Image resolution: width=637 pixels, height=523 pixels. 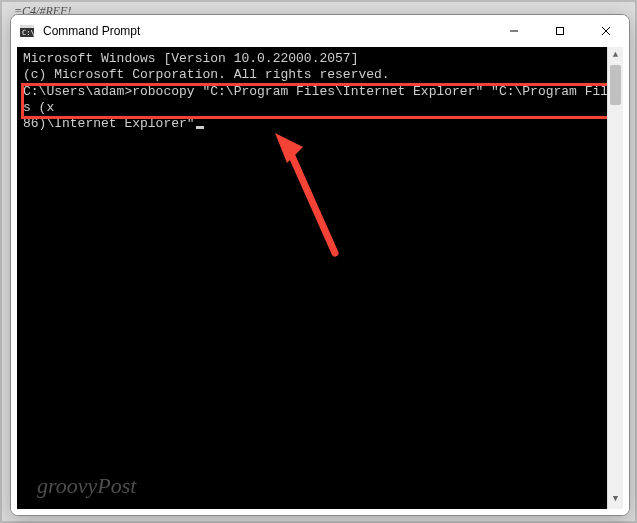 What do you see at coordinates (320, 100) in the screenshot?
I see `terminal-command-line: C:\Users\adam>robocopy "C:\Program Files…` at bounding box center [320, 100].